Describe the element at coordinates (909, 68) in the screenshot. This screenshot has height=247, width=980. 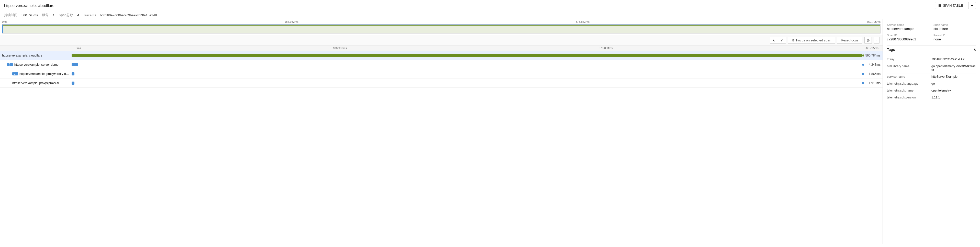
I see `tag-key: otel.library.name` at that location.